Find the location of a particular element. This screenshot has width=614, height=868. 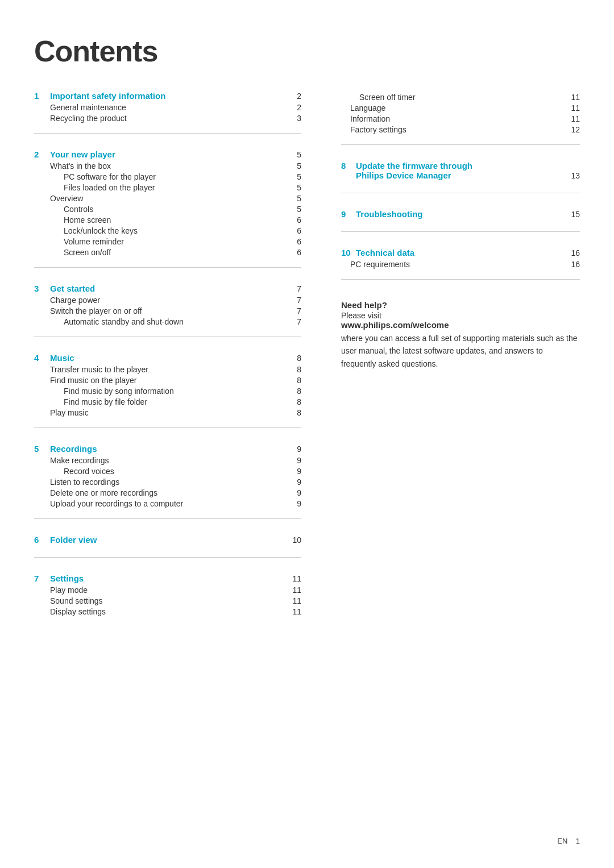

section-8: 8Update the firmware through Philips Dev… is located at coordinates (460, 177).